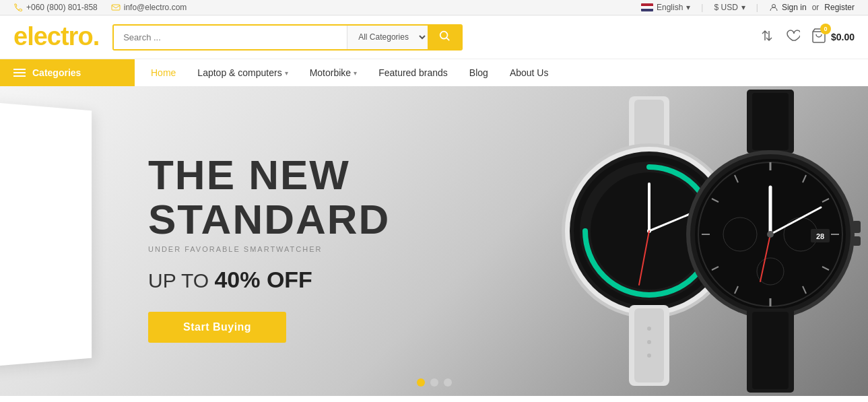  Describe the element at coordinates (230, 38) in the screenshot. I see `search-input` at that location.